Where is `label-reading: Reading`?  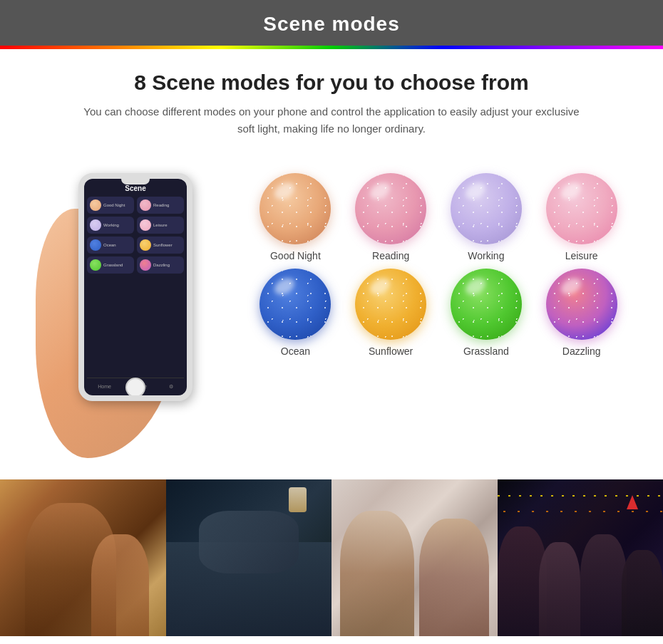
label-reading: Reading is located at coordinates (391, 256).